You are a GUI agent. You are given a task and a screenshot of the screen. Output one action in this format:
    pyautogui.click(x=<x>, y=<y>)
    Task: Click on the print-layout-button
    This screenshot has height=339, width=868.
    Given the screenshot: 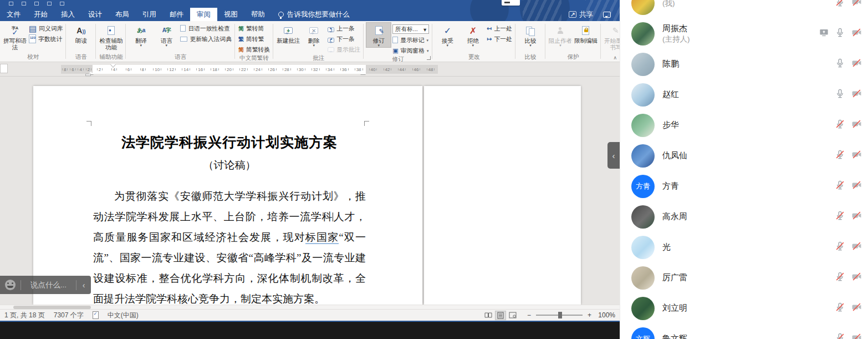 What is the action you would take?
    pyautogui.click(x=501, y=315)
    